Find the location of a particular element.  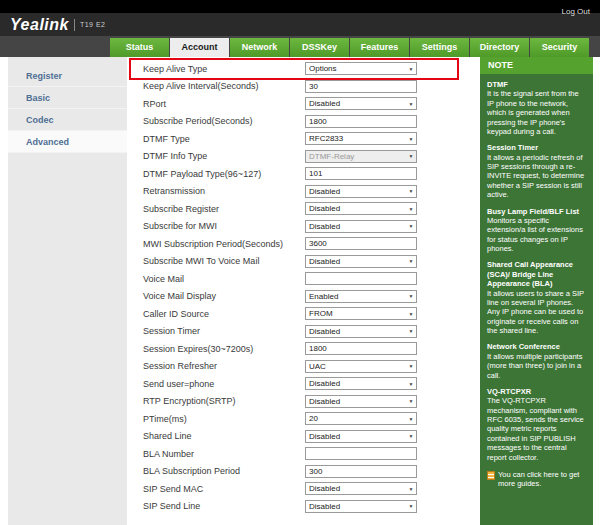

ptime-ms-select: 20▼ is located at coordinates (361, 418).